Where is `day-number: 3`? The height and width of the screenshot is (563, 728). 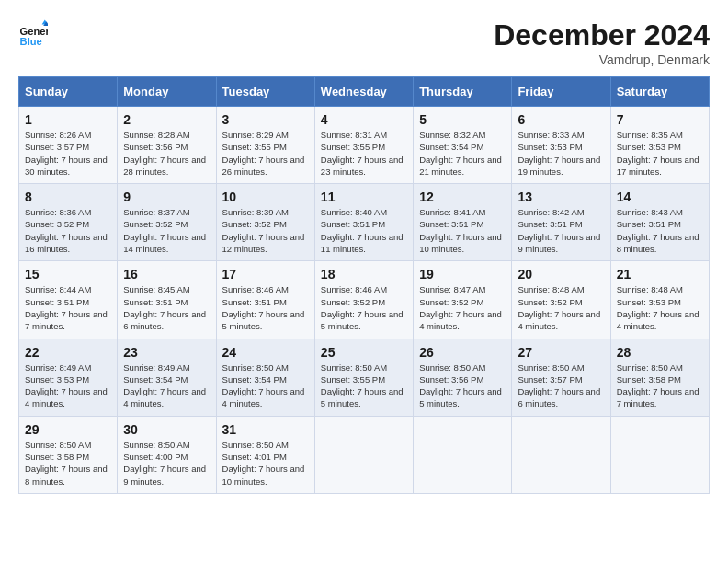
day-number: 3 is located at coordinates (266, 120).